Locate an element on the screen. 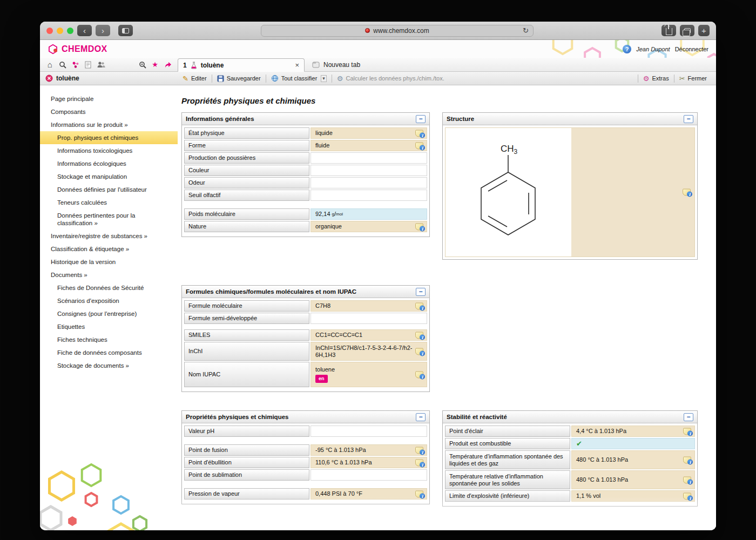 This screenshot has height=540, width=756. structure-viewer: CH3 is located at coordinates (570, 192).